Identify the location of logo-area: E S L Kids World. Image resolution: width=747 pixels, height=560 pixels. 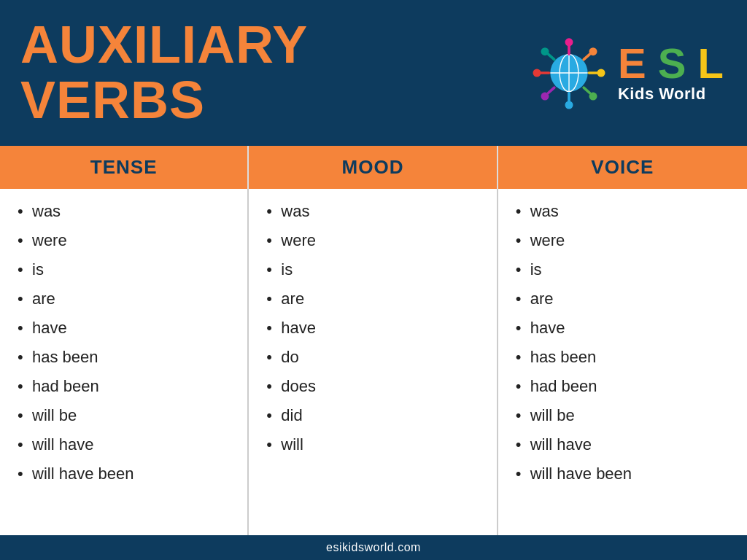
(626, 73).